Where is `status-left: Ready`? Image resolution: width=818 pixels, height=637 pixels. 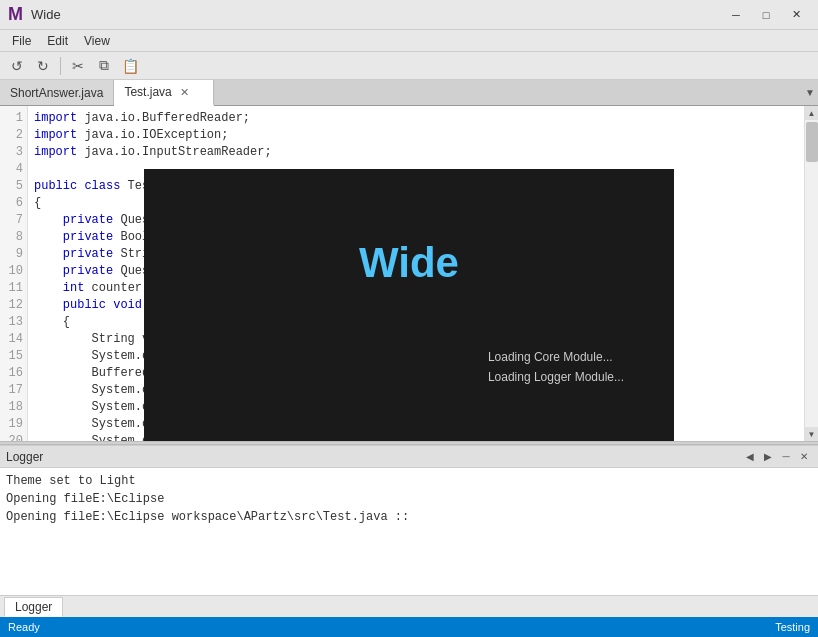 status-left: Ready is located at coordinates (392, 627).